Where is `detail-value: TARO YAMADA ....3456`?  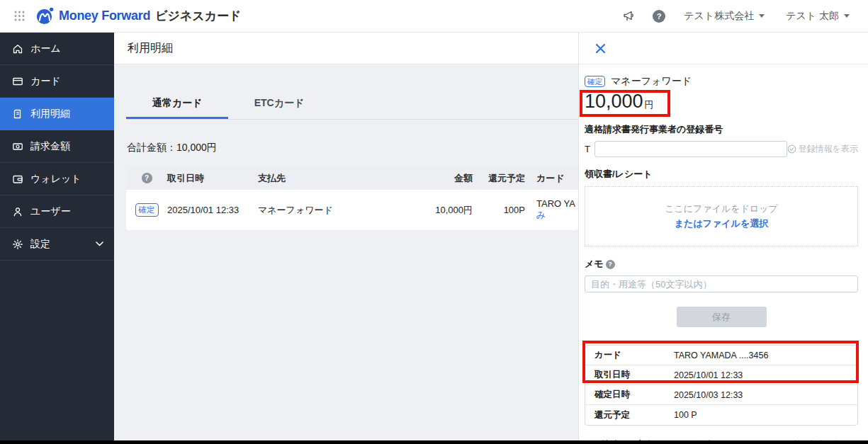
detail-value: TARO YAMADA ....3456 is located at coordinates (765, 355).